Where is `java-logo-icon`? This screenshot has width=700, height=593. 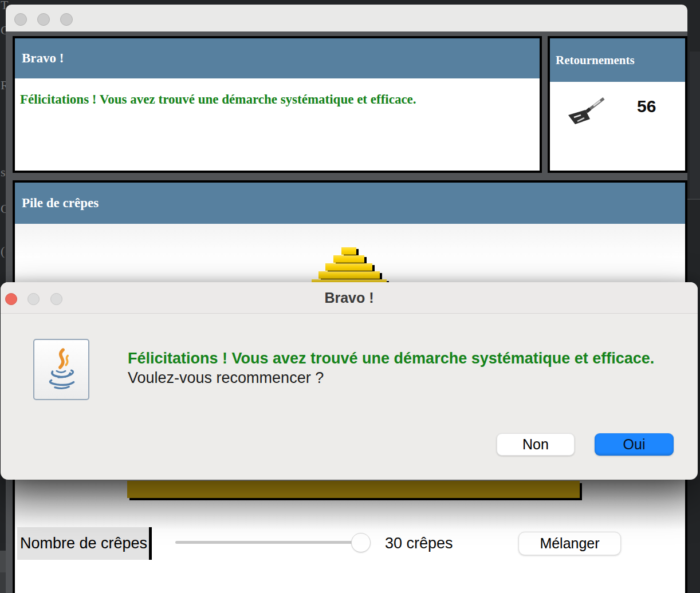
java-logo-icon is located at coordinates (61, 370).